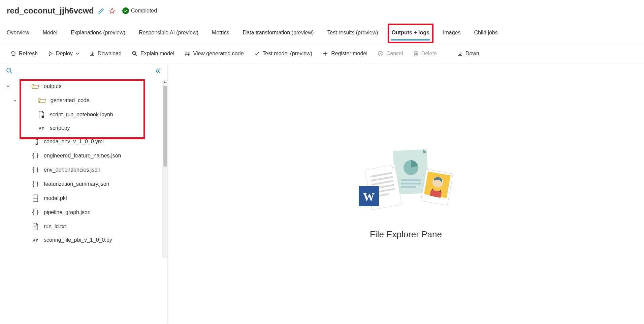 The height and width of the screenshot is (324, 644). What do you see at coordinates (325, 54) in the screenshot?
I see `plus-icon` at bounding box center [325, 54].